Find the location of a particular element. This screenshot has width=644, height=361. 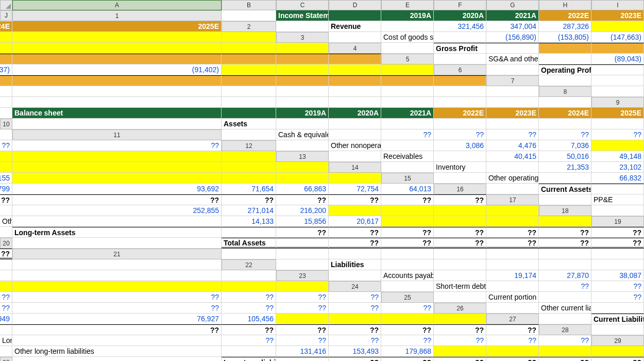

row-header: 24 is located at coordinates (355, 287).